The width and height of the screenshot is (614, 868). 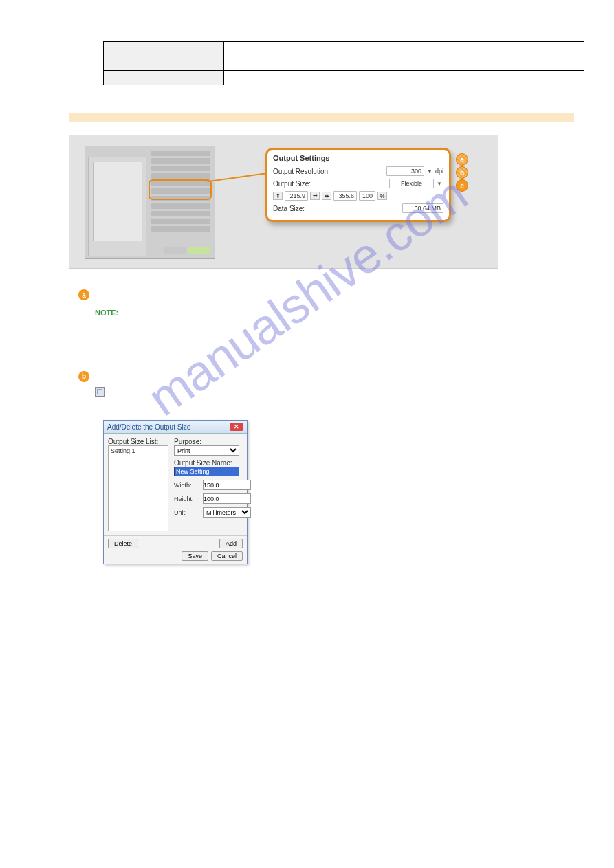 What do you see at coordinates (118, 201) in the screenshot?
I see `thumbnail-canvas` at bounding box center [118, 201].